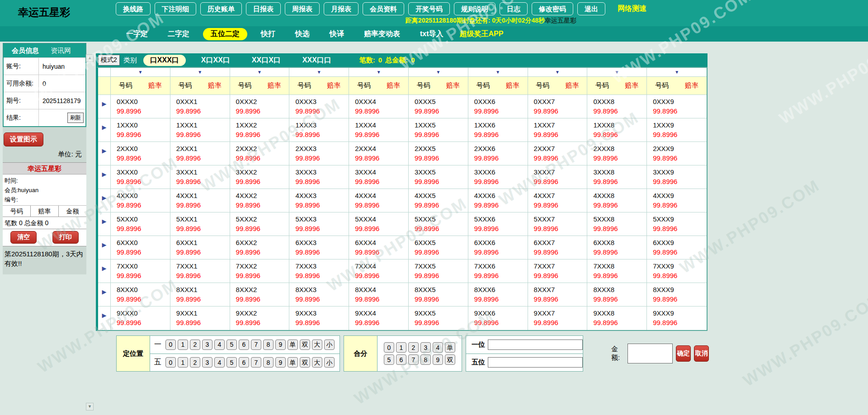 The height and width of the screenshot is (415, 868). What do you see at coordinates (141, 201) in the screenshot?
I see `bet-cell-4XXX0: 4XXX099.8996` at bounding box center [141, 201].